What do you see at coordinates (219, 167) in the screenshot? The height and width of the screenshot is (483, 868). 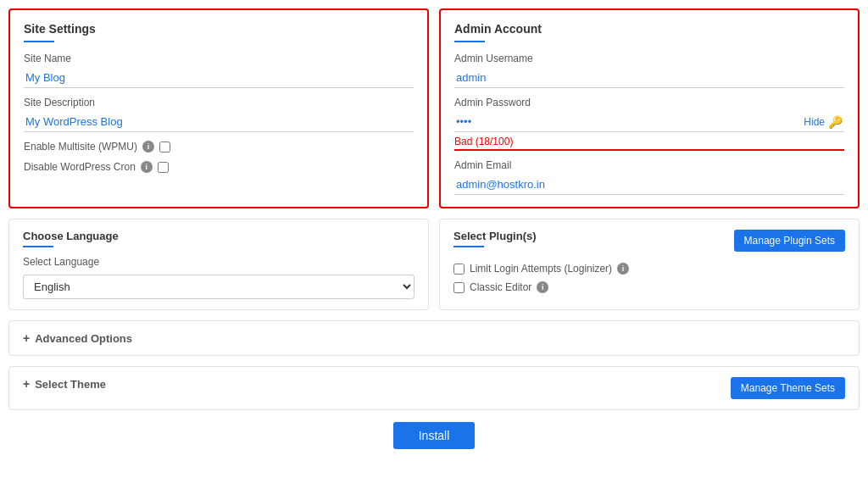 I see `disable-cron-row: Disable WordPress Cron i` at bounding box center [219, 167].